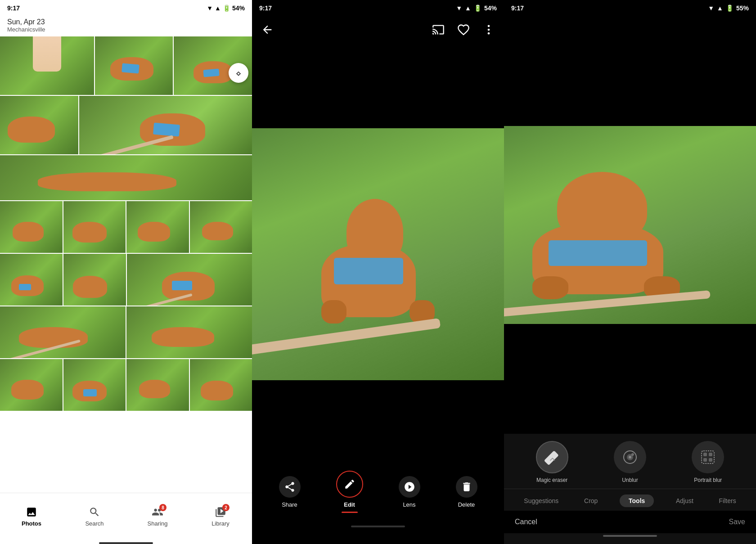  What do you see at coordinates (238, 8) in the screenshot?
I see `battery-pct-1: 54%` at bounding box center [238, 8].